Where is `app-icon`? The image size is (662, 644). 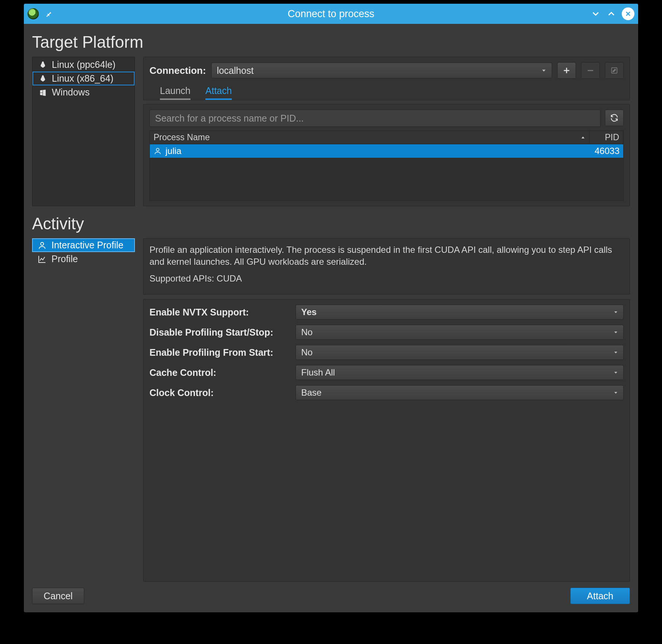 app-icon is located at coordinates (33, 14).